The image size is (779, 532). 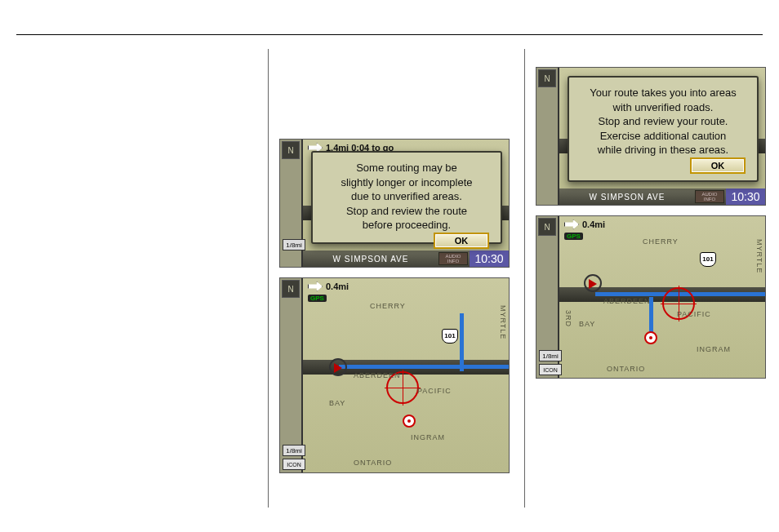 What do you see at coordinates (462, 343) in the screenshot?
I see `route-line-vertical` at bounding box center [462, 343].